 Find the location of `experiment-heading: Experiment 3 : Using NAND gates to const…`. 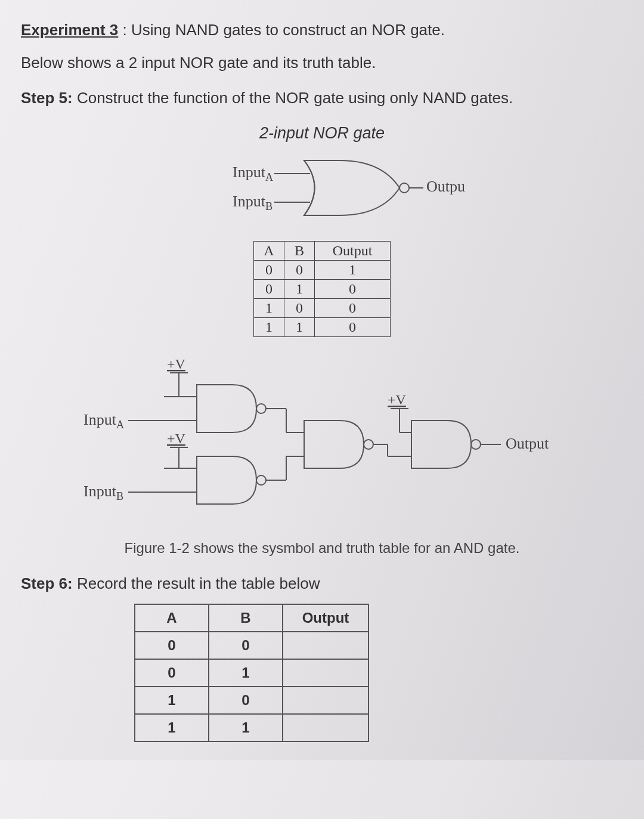

experiment-heading: Experiment 3 : Using NAND gates to const… is located at coordinates (322, 30).